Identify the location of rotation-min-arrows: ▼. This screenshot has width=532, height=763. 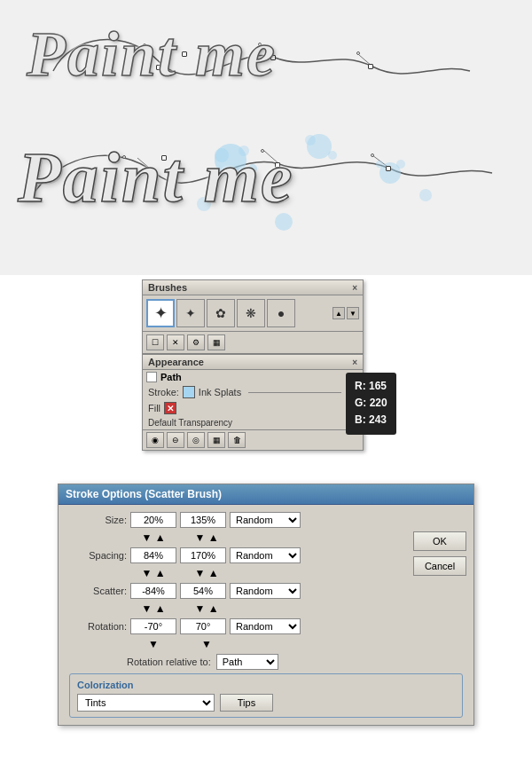
(153, 644).